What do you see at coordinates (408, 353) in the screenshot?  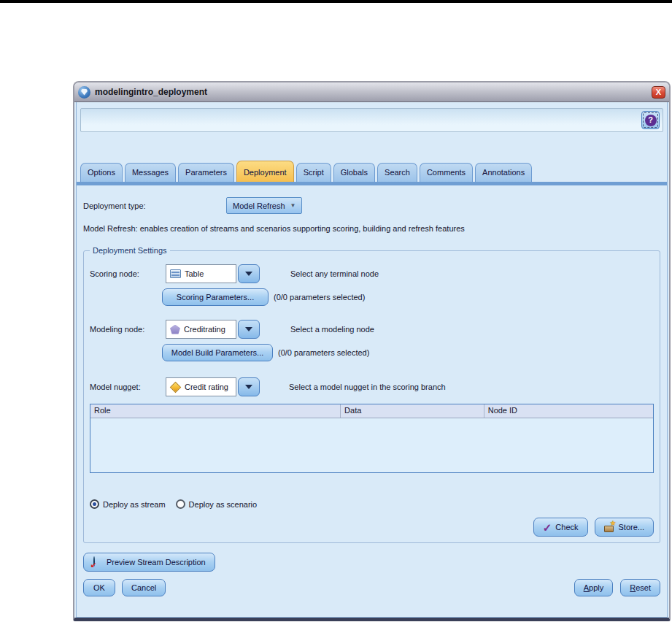 I see `model-build-params-row: Model Build Parameters... (0/0 parameter…` at bounding box center [408, 353].